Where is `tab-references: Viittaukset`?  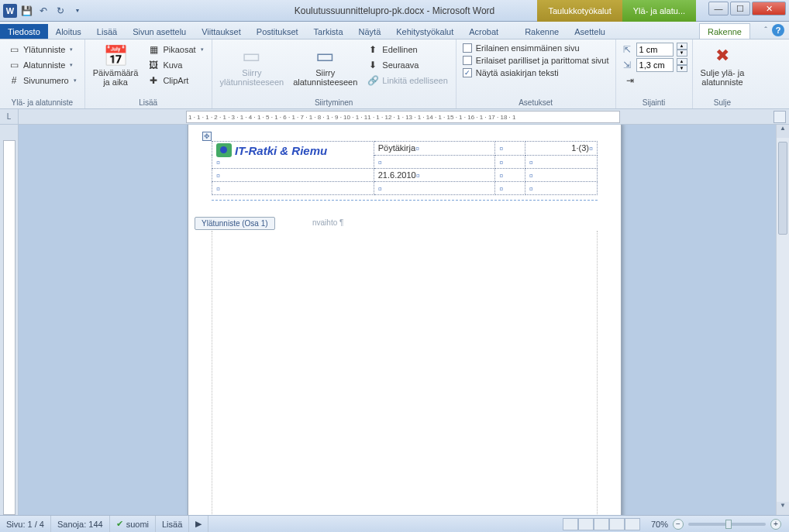
tab-references: Viittaukset is located at coordinates (222, 31).